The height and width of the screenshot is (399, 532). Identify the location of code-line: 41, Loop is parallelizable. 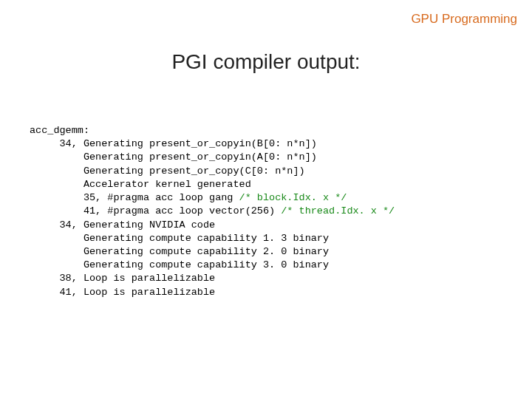
(123, 293).